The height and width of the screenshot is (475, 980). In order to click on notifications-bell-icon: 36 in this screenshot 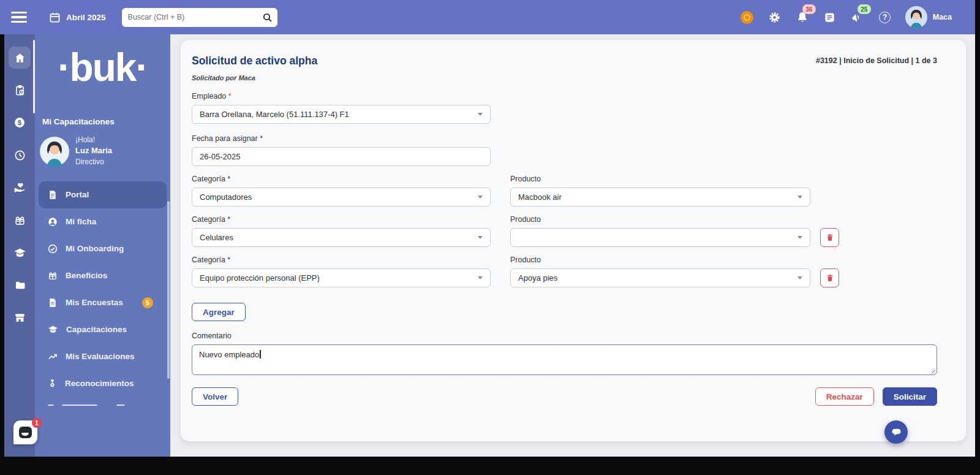, I will do `click(802, 17)`.